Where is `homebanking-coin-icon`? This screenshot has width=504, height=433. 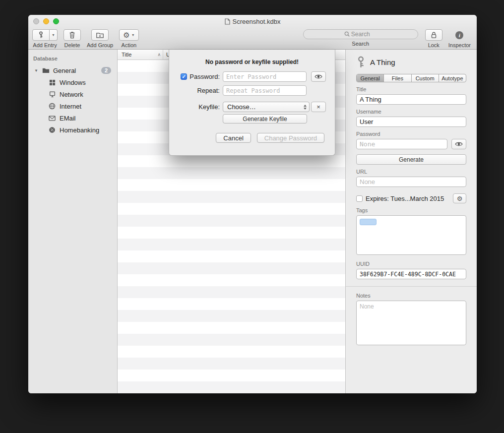 homebanking-coin-icon is located at coordinates (52, 130).